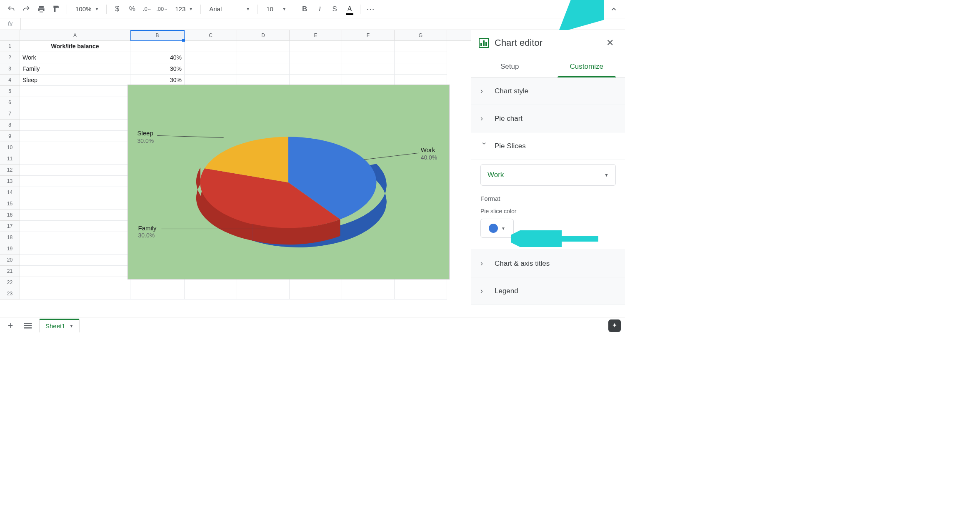 The width and height of the screenshot is (980, 519). I want to click on cell: Family, so click(75, 69).